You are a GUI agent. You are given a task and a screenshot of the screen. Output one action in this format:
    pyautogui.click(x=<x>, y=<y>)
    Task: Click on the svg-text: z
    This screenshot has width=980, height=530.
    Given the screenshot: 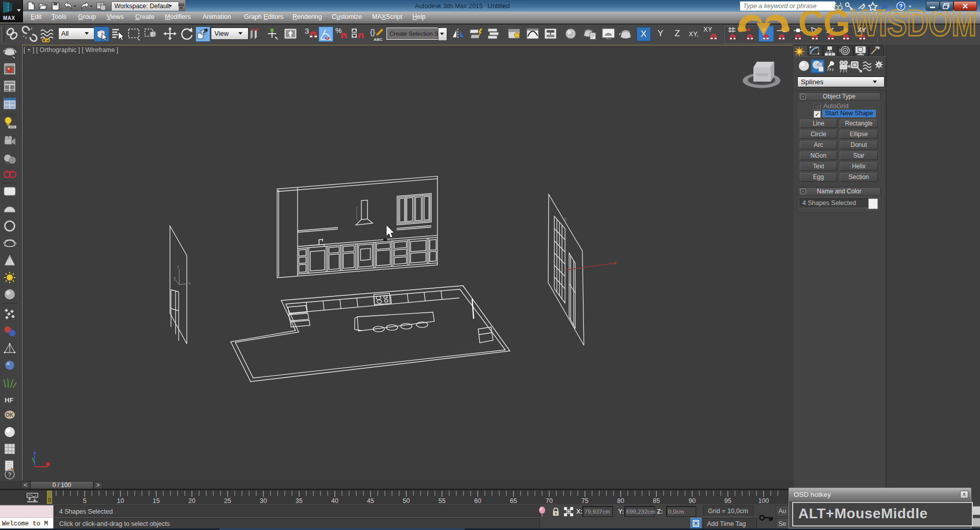 What is the action you would take?
    pyautogui.click(x=179, y=267)
    